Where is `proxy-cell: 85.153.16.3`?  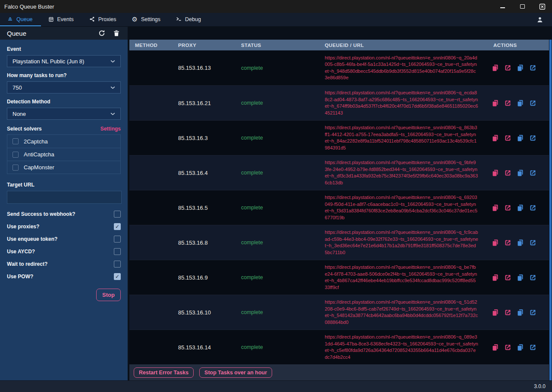
proxy-cell: 85.153.16.3 is located at coordinates (203, 138).